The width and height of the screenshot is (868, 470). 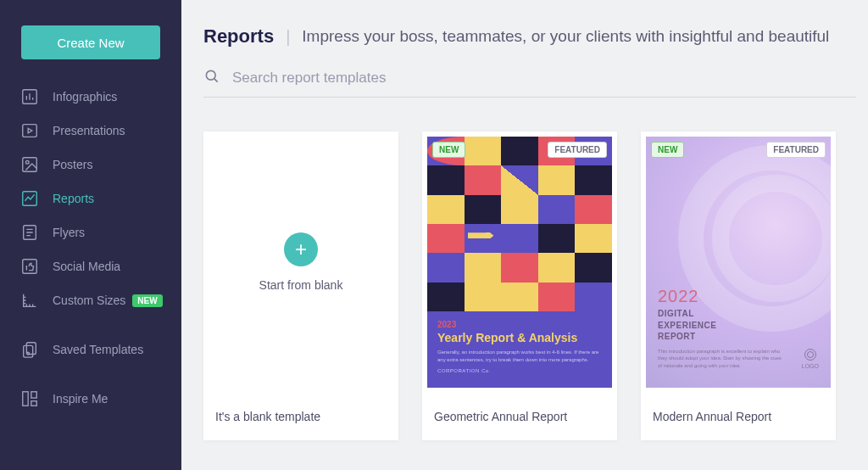 What do you see at coordinates (520, 286) in the screenshot?
I see `template-card-geometric: NEW FEATURED 2023 Yearly Report & Analys…` at bounding box center [520, 286].